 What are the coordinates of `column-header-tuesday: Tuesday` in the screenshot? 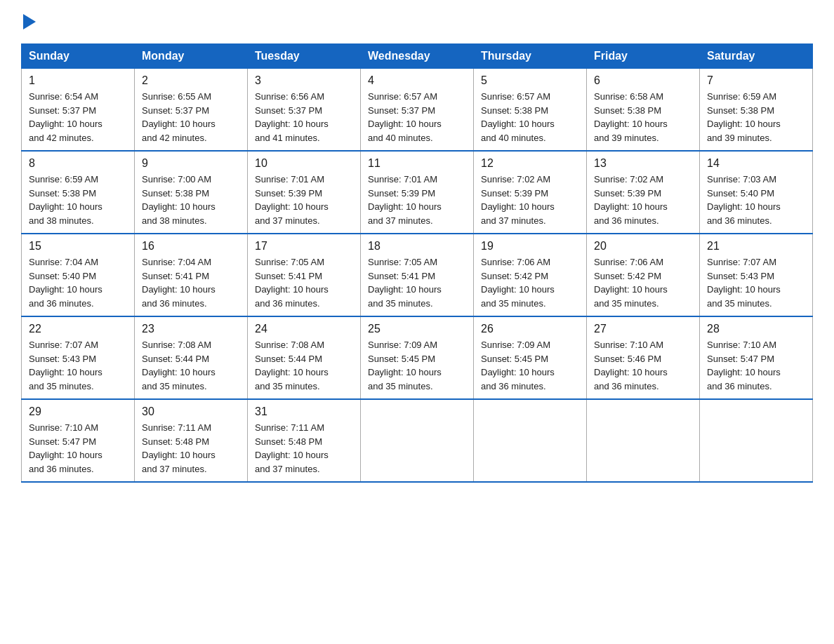 It's located at (305, 56).